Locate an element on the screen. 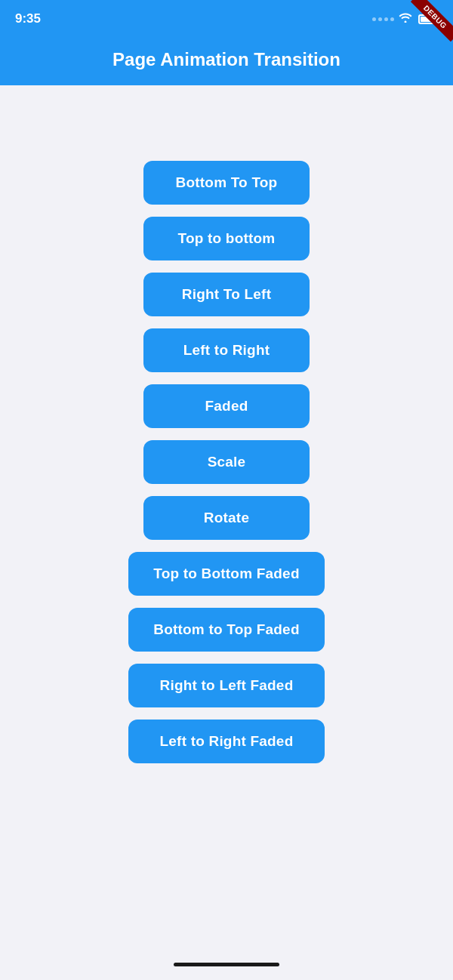 This screenshot has height=980, width=453. bottom-to-top-faded-button: Bottom to Top Faded is located at coordinates (226, 630).